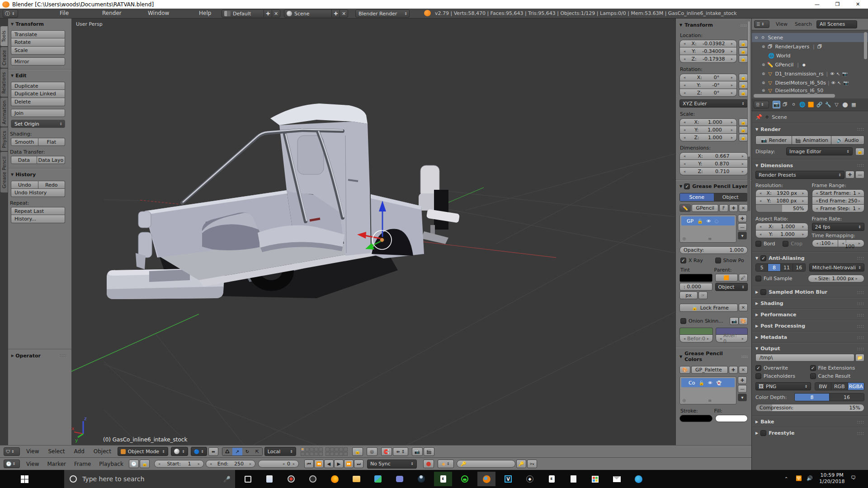  Describe the element at coordinates (768, 244) in the screenshot. I see `border-checkbox: Bord` at that location.